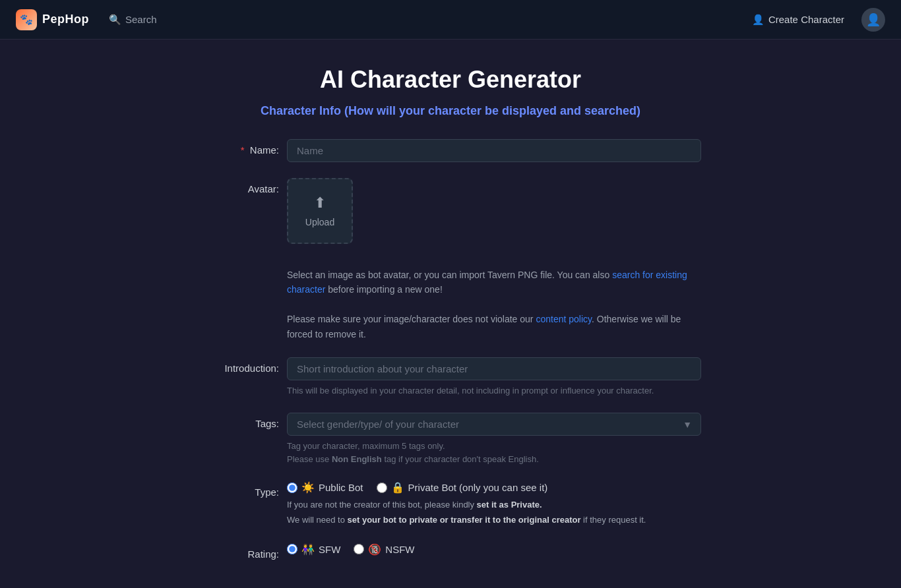  Describe the element at coordinates (26, 20) in the screenshot. I see `logo-icon: 🐾` at that location.